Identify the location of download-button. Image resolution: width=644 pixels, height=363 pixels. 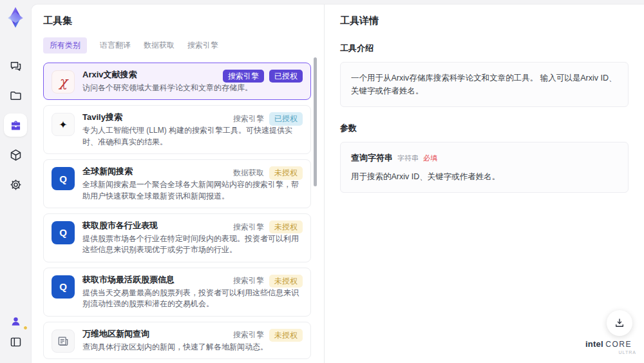
(620, 323).